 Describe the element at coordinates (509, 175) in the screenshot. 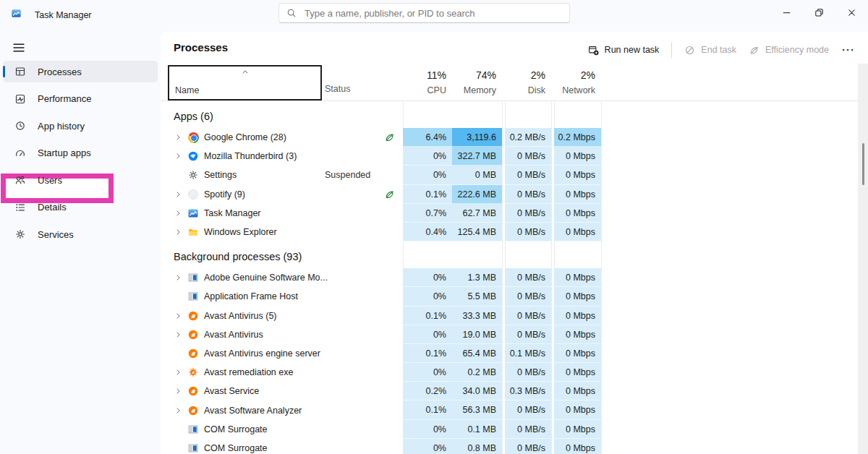

I see `table-row: SettingsSuspended0%0 MB0 MB/s0 Mbps` at that location.